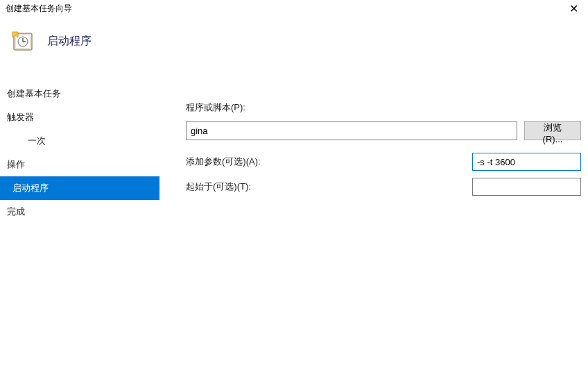  What do you see at coordinates (39, 8) in the screenshot?
I see `window-title: 创建基本任务向导` at bounding box center [39, 8].